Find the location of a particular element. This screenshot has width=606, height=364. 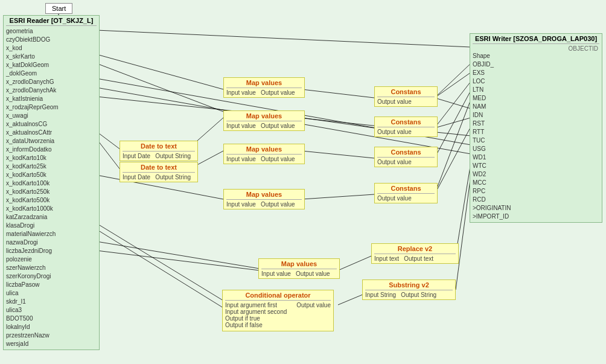

constans-4-box: Constans Output value is located at coordinates (406, 193).